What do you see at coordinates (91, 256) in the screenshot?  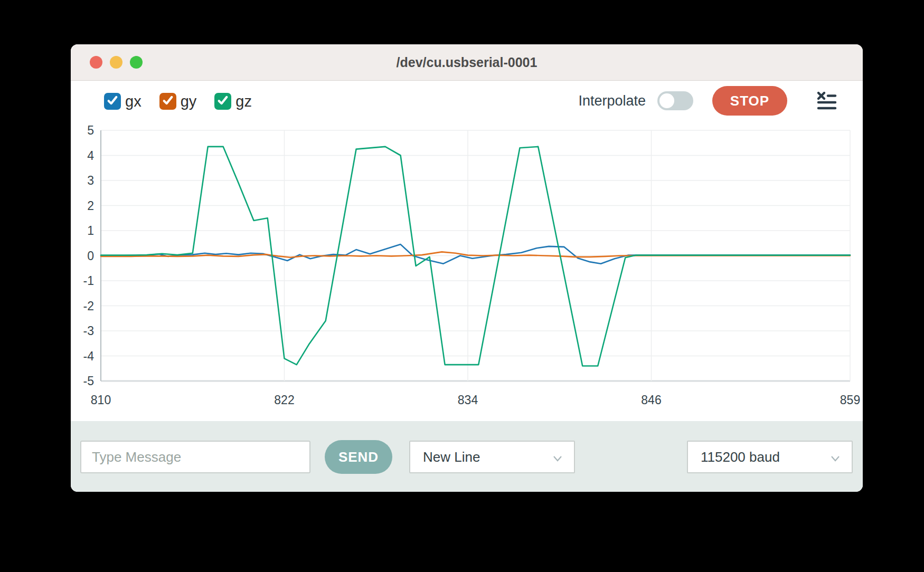 I see `y-tick-label: 0` at bounding box center [91, 256].